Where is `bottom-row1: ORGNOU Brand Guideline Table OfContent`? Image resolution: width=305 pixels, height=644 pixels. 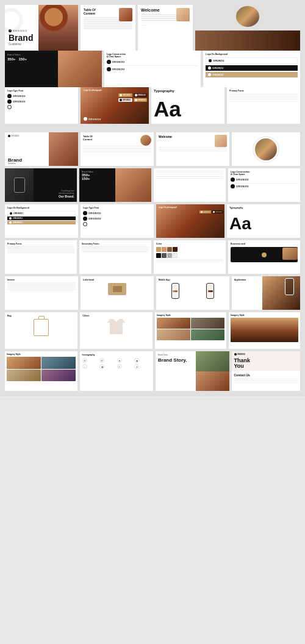 bottom-row1: ORGNOU Brand Guideline Table OfContent is located at coordinates (152, 149).